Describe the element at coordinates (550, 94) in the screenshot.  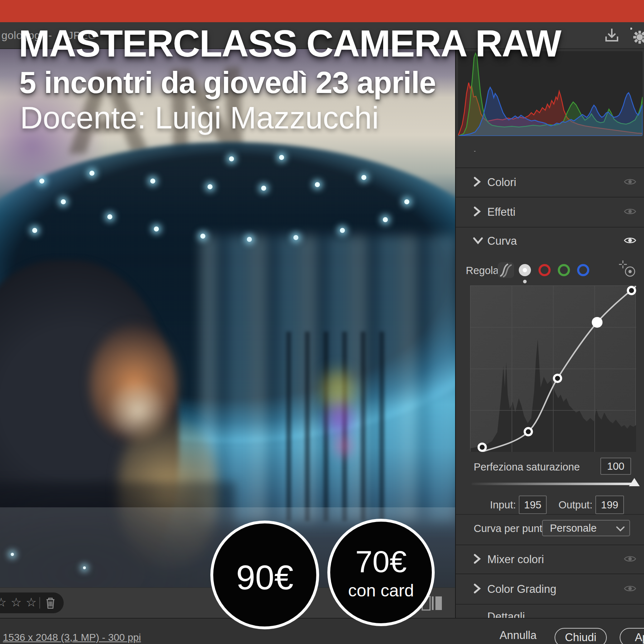
I see `histogram` at that location.